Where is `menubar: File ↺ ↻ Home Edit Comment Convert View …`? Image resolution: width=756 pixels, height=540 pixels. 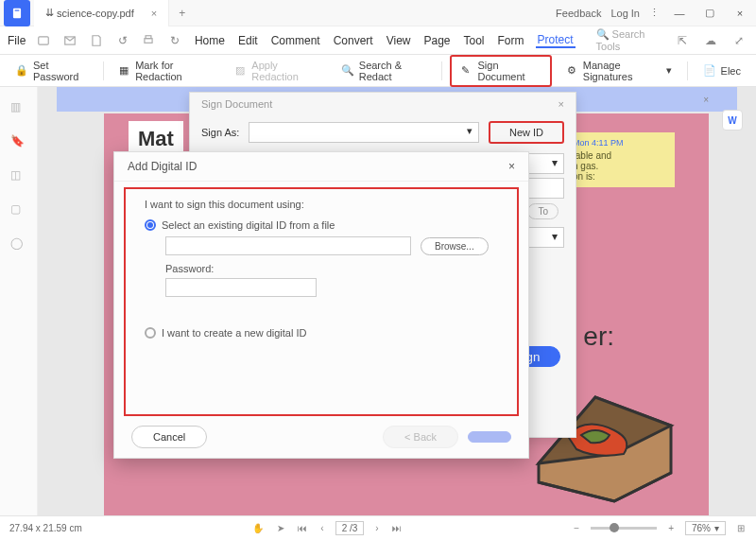
menubar: File ↺ ↻ Home Edit Comment Convert View … is located at coordinates (378, 41).